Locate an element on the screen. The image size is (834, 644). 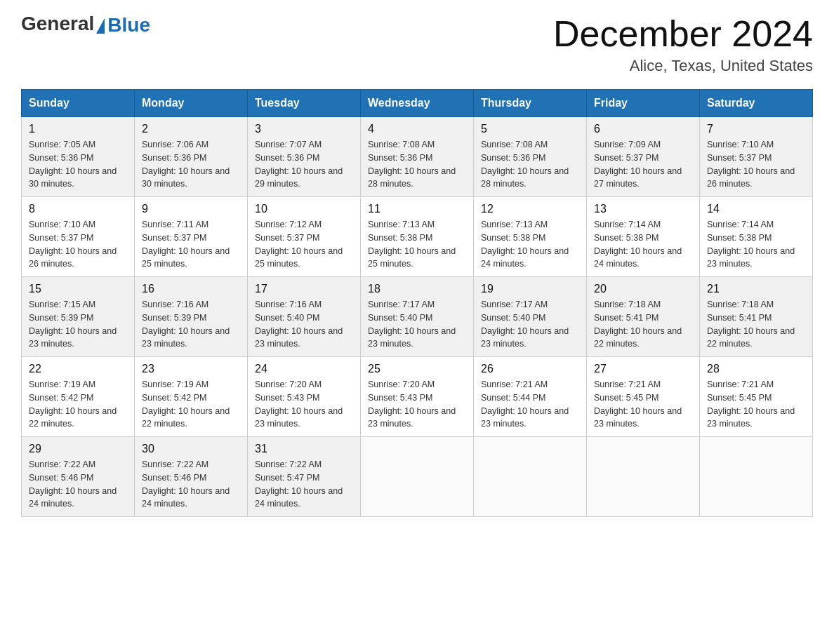
day-number: 31 is located at coordinates (304, 449).